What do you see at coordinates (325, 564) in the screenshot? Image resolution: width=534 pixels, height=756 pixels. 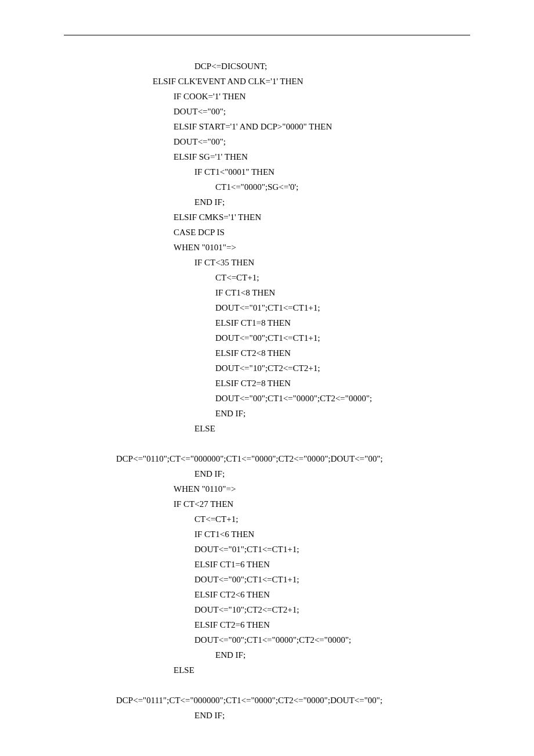 I see `code-line: ELSIF CT1=6 THEN` at bounding box center [325, 564].